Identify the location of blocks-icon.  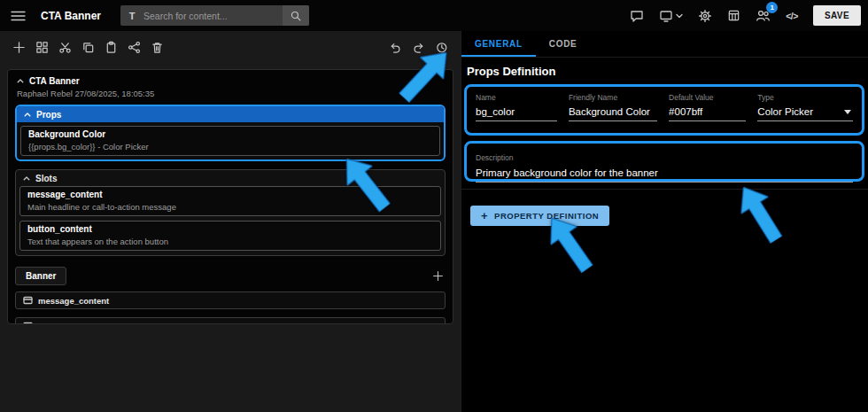
(43, 48).